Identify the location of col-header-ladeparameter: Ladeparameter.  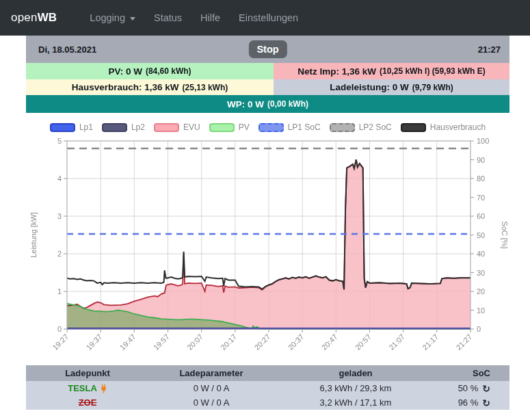
(211, 373).